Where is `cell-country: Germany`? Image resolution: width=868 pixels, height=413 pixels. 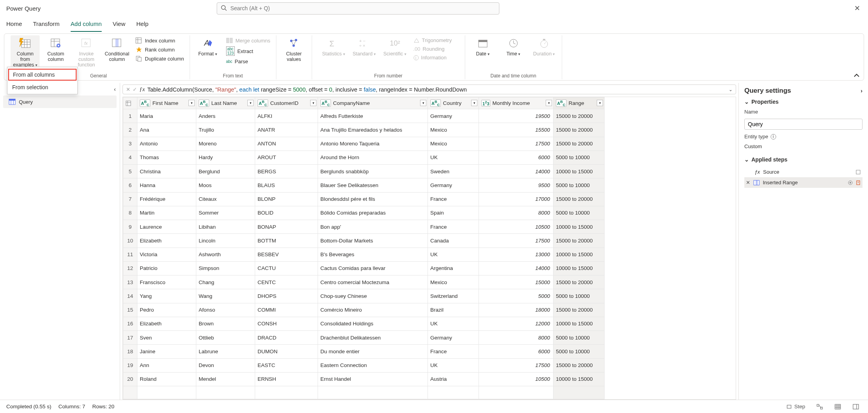 cell-country: Germany is located at coordinates (453, 338).